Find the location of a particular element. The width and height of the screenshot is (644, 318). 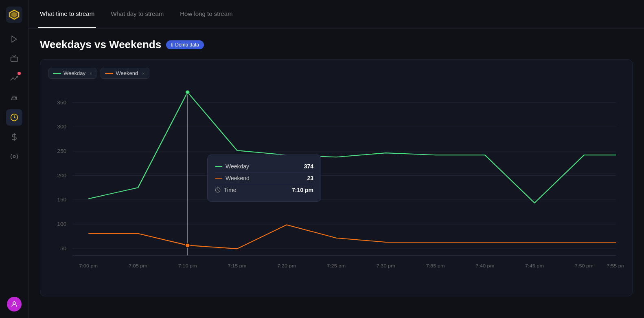

weekday-line-indicator is located at coordinates (57, 73).